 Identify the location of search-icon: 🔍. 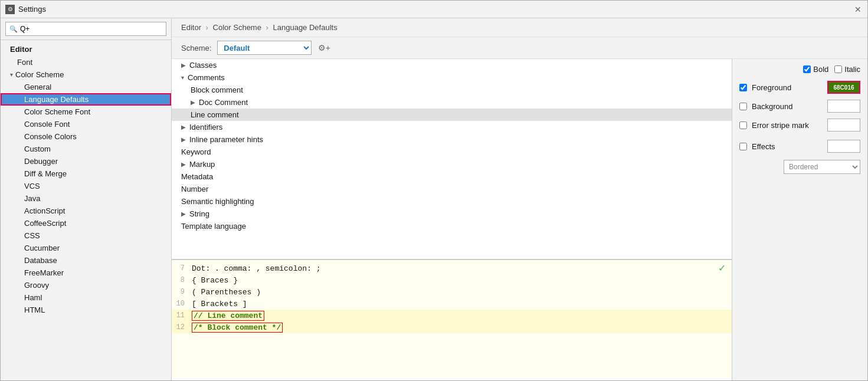
(14, 29).